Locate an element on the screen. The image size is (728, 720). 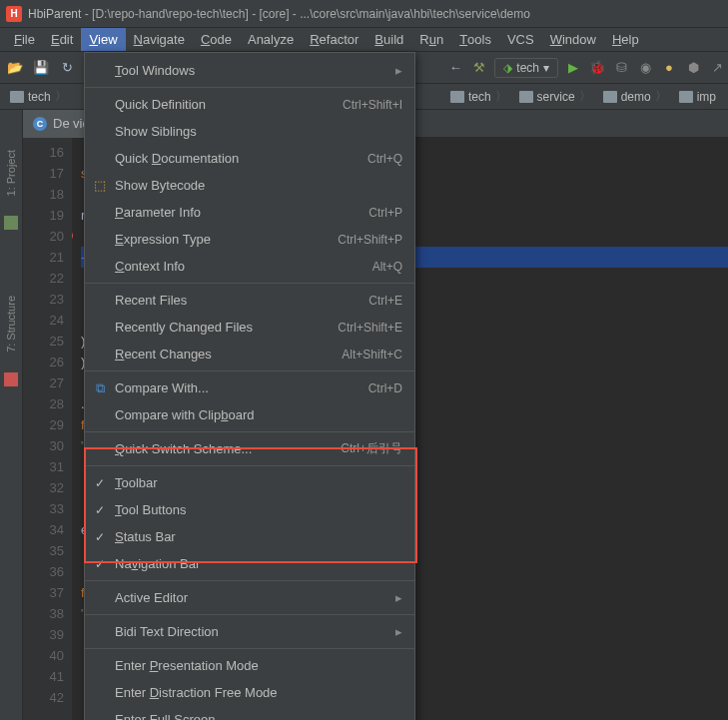
menu-vcs: VCS is located at coordinates (521, 40).